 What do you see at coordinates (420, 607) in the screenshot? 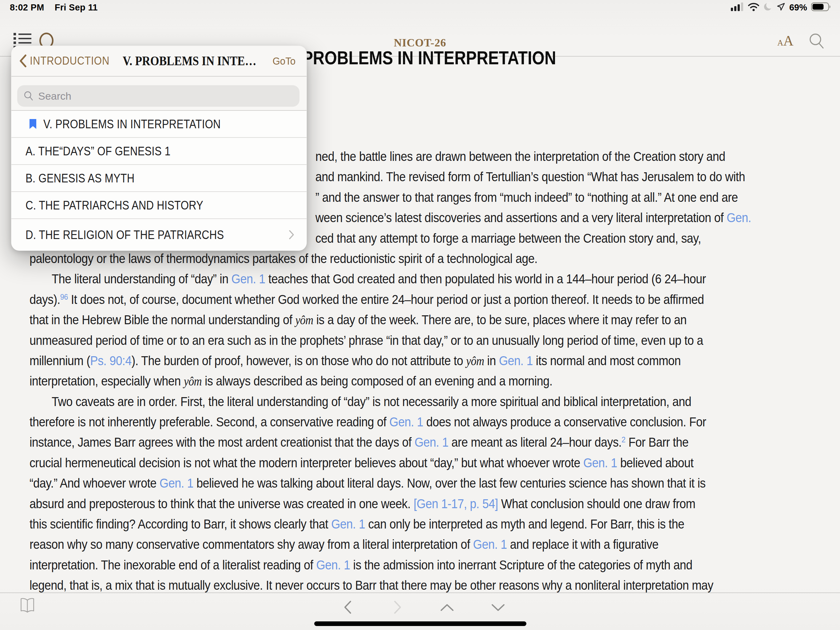
I see `bottom-toolbar` at bounding box center [420, 607].